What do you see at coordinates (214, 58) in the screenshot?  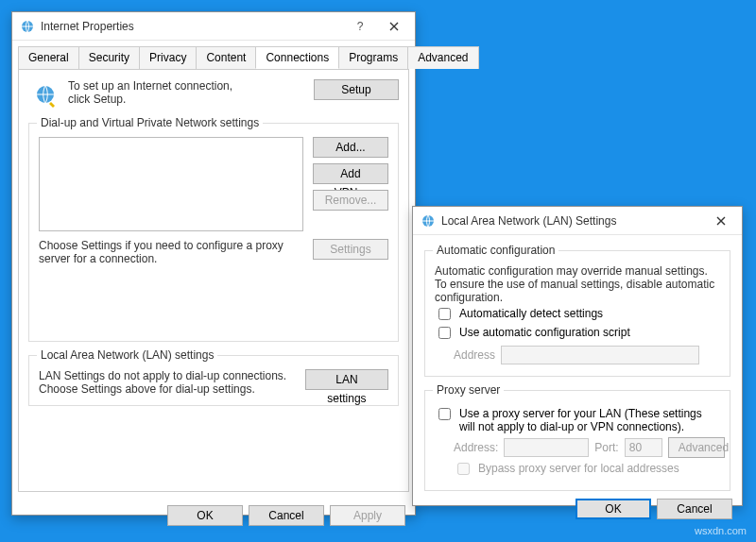 I see `tab-strip: General Security Privacy Content Connect…` at bounding box center [214, 58].